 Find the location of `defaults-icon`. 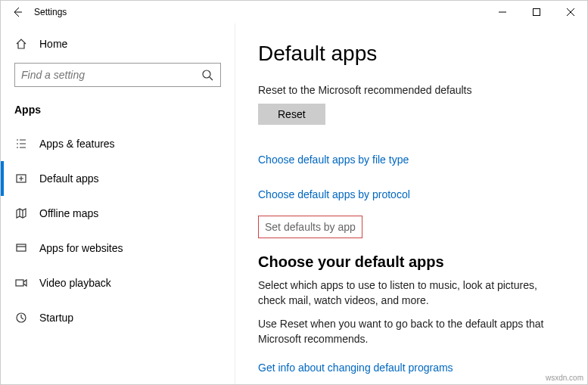

defaults-icon is located at coordinates (21, 179).